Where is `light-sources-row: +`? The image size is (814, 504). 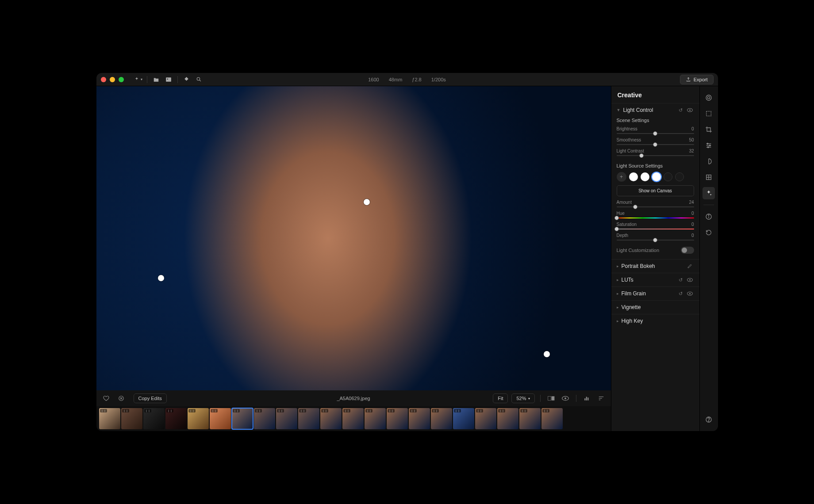 light-sources-row: + is located at coordinates (656, 177).